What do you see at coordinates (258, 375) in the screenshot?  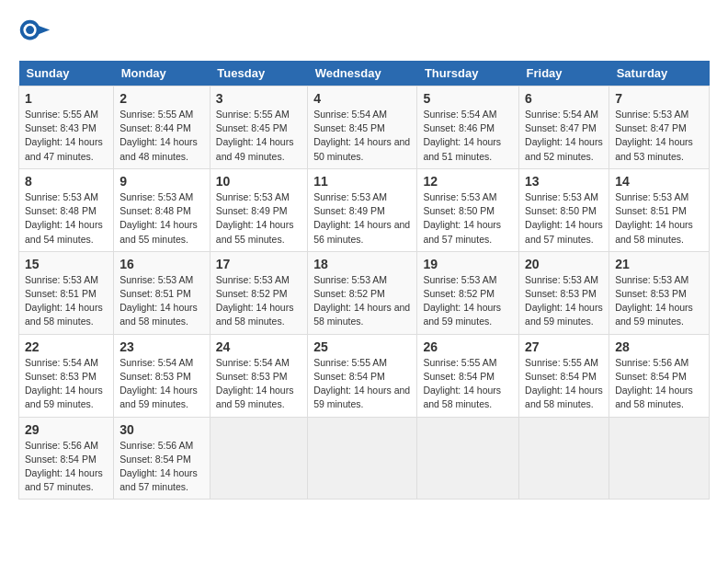 I see `calendar-cell: 24Sunrise: 5:54 AM Sunset: 8:53 PM Dayli…` at bounding box center [258, 375].